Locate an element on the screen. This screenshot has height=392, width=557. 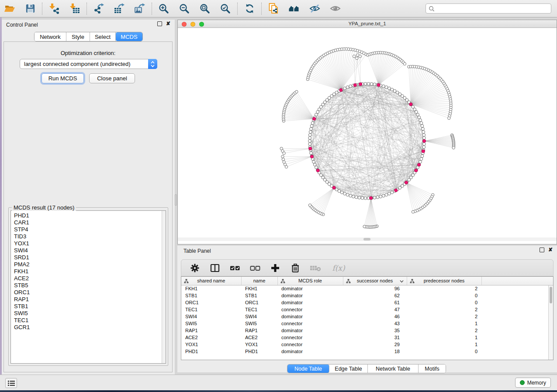
search-box is located at coordinates (488, 9).